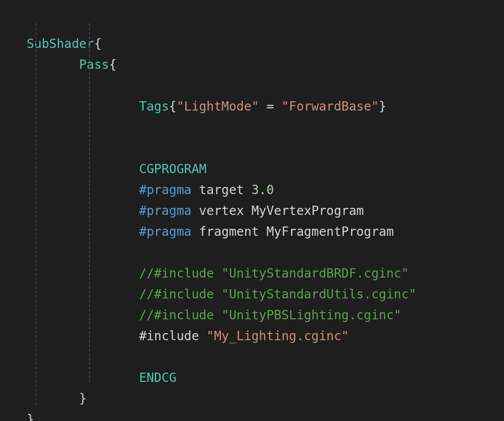 This screenshot has width=504, height=421. Describe the element at coordinates (154, 107) in the screenshot. I see `keyword-tags: Tags` at that location.